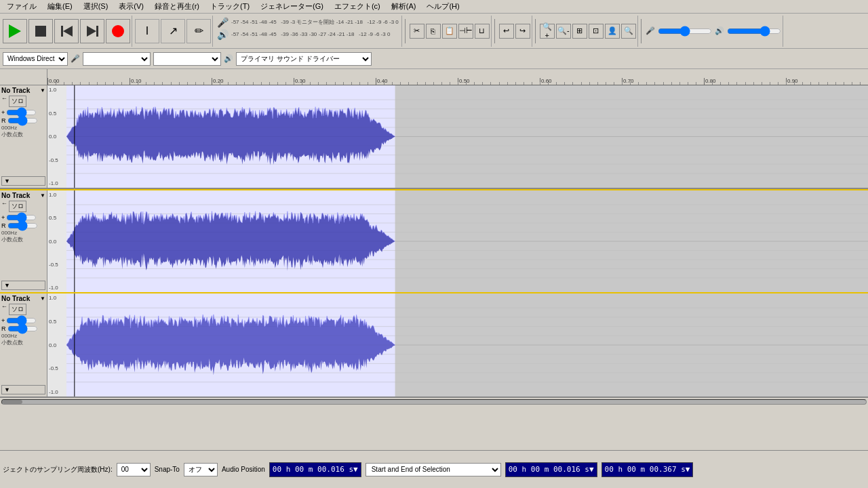 This screenshot has height=488, width=868. Describe the element at coordinates (92, 31) in the screenshot. I see `skip-end-button` at that location.